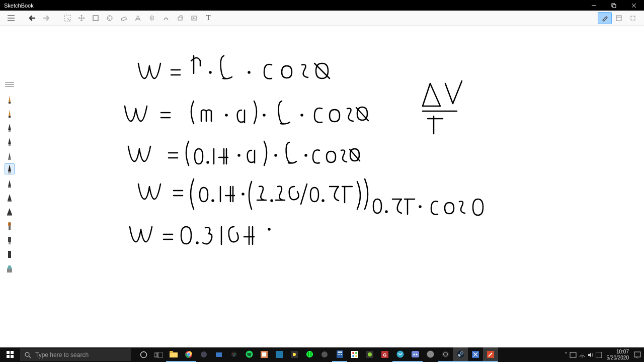 The image size is (644, 362). What do you see at coordinates (75, 355) in the screenshot?
I see `taskbar-search: Type here to search` at bounding box center [75, 355].